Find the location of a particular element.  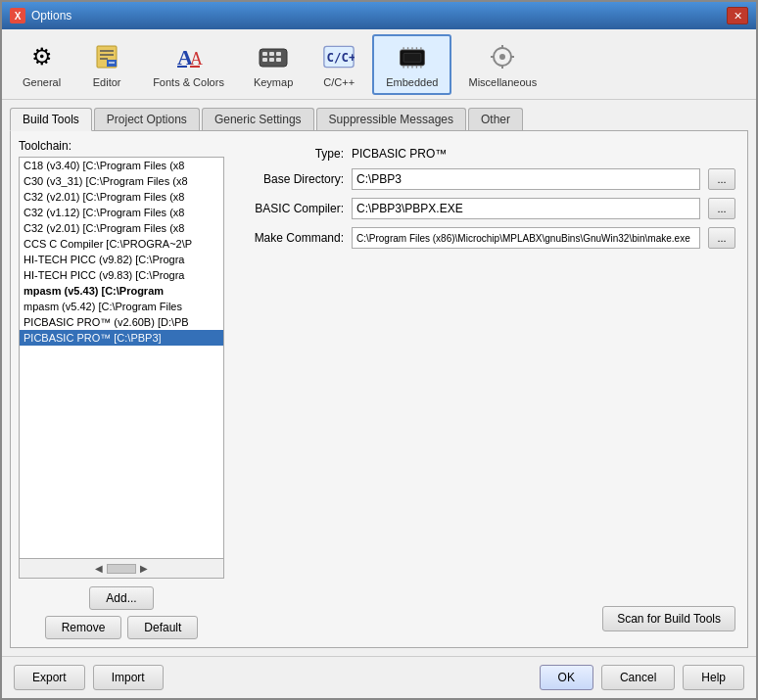

basic-compiler-input is located at coordinates (526, 209).